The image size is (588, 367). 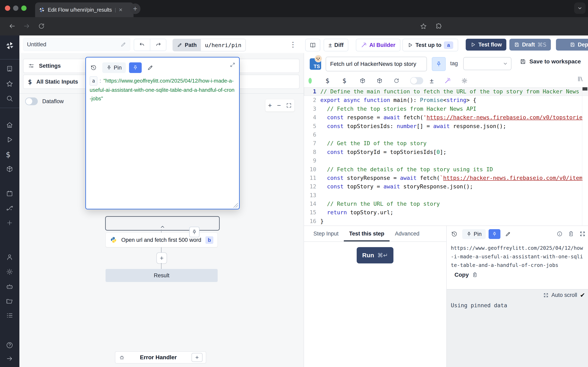 I want to click on error-handler-node: Error Handler, so click(x=161, y=357).